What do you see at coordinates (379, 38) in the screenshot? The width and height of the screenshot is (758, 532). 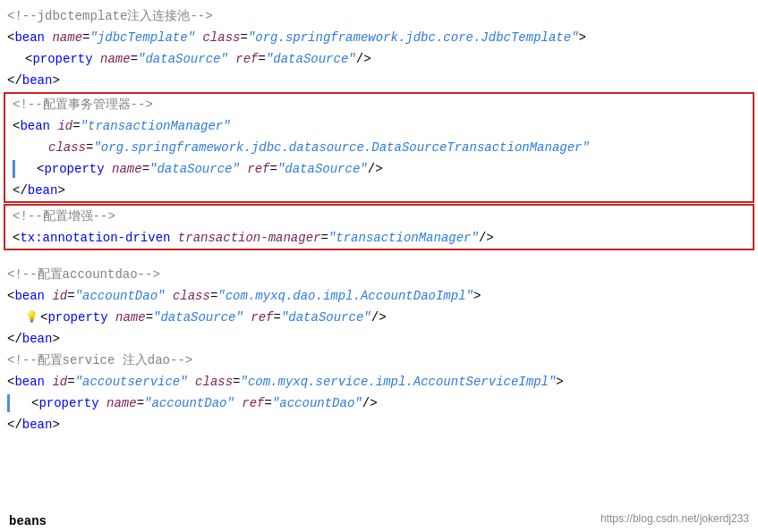 I see `code-line: <bean name="jdbcTemplate" class="org.spr…` at bounding box center [379, 38].